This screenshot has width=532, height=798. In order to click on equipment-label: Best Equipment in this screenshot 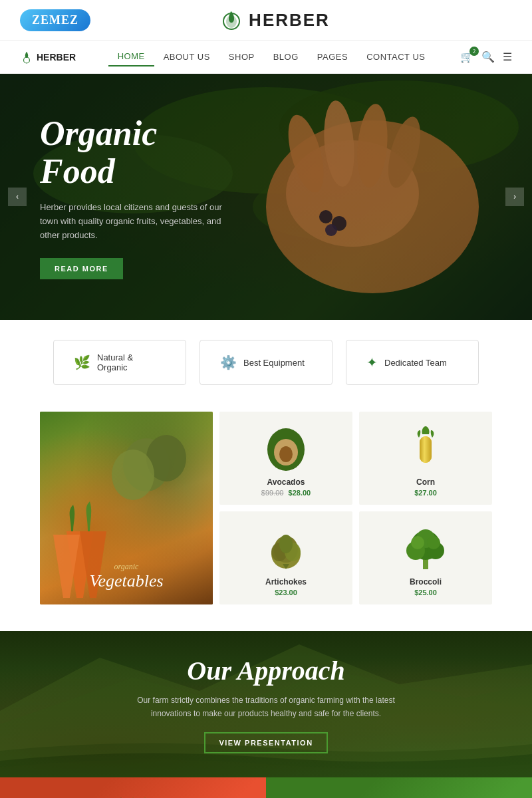, I will do `click(274, 363)`.